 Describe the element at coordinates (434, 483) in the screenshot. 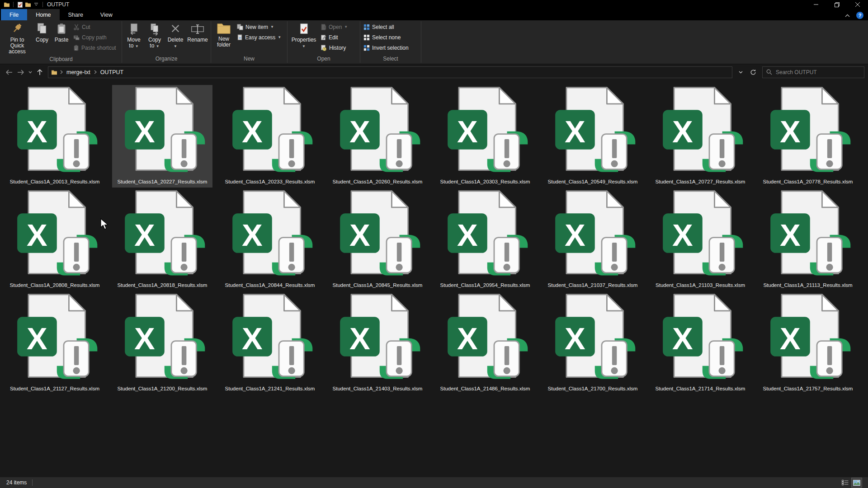

I see `status-bar: 24 items` at that location.